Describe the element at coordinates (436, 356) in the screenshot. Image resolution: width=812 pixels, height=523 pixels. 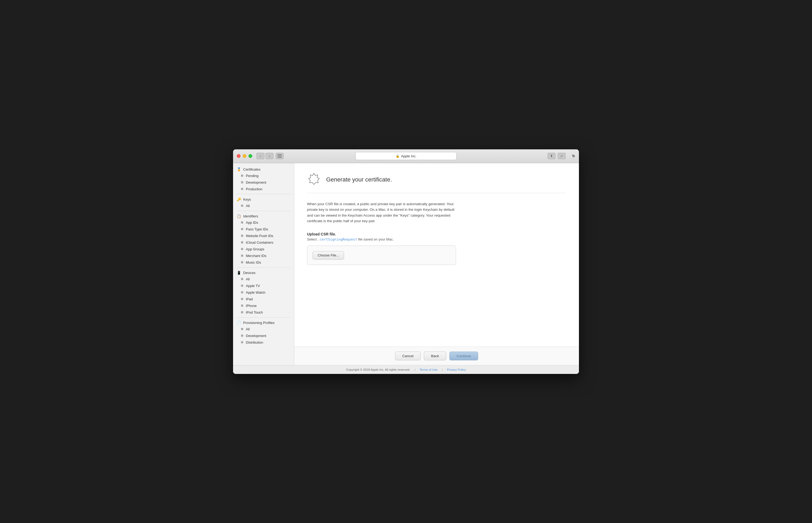
I see `content-footer: Cancel Back Continue` at that location.